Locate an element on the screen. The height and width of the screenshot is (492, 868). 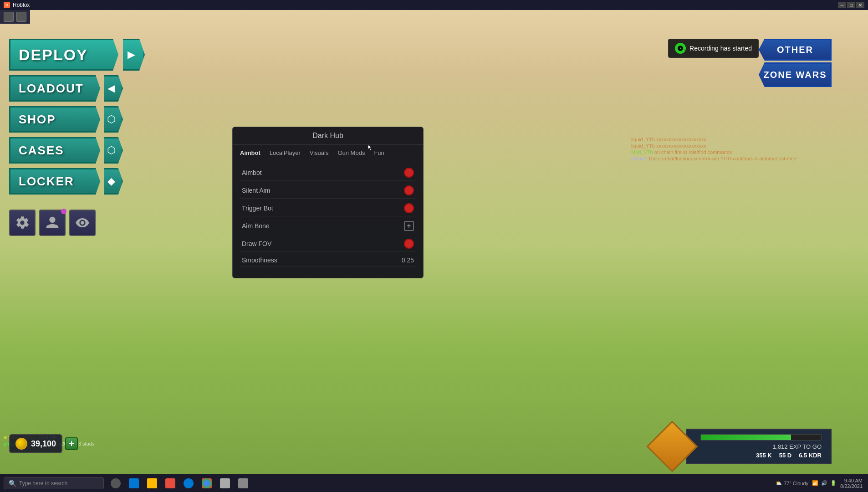
trigger-bot-toggle is located at coordinates (409, 208).